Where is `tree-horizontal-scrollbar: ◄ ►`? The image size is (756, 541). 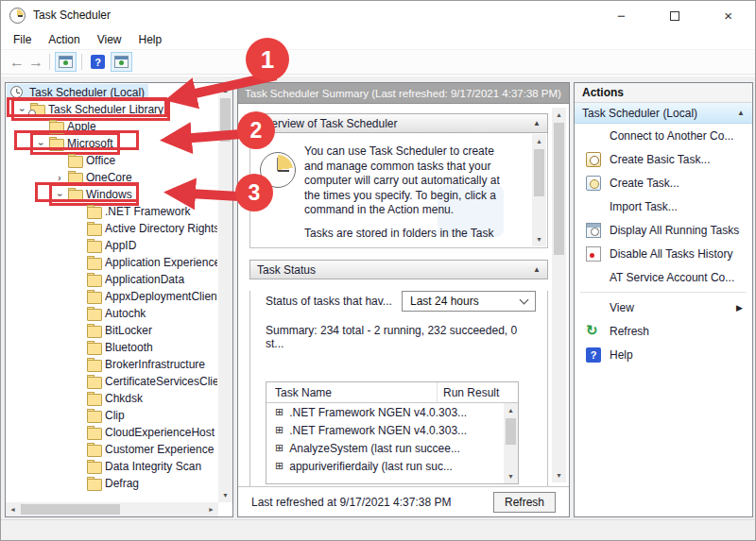
tree-horizontal-scrollbar: ◄ ► is located at coordinates (112, 510).